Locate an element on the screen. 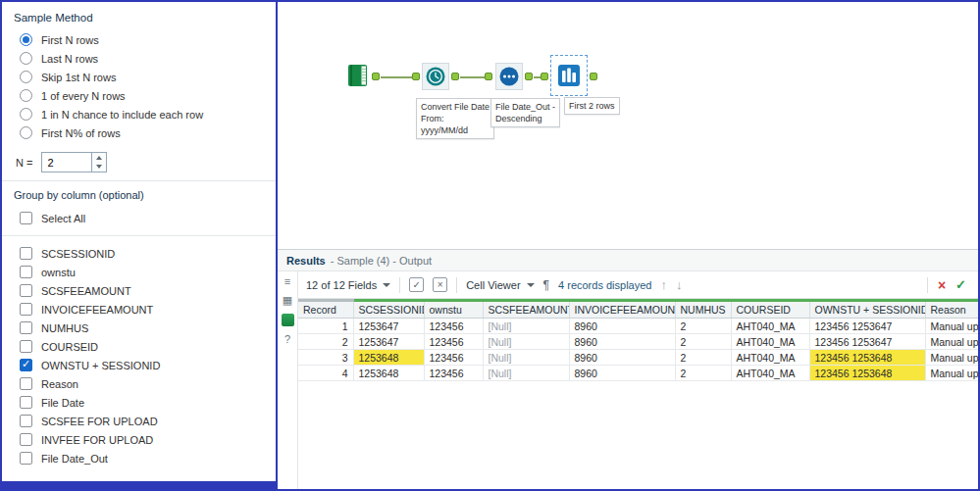 This screenshot has height=491, width=980. group-by-column-option: ownstu is located at coordinates (141, 272).